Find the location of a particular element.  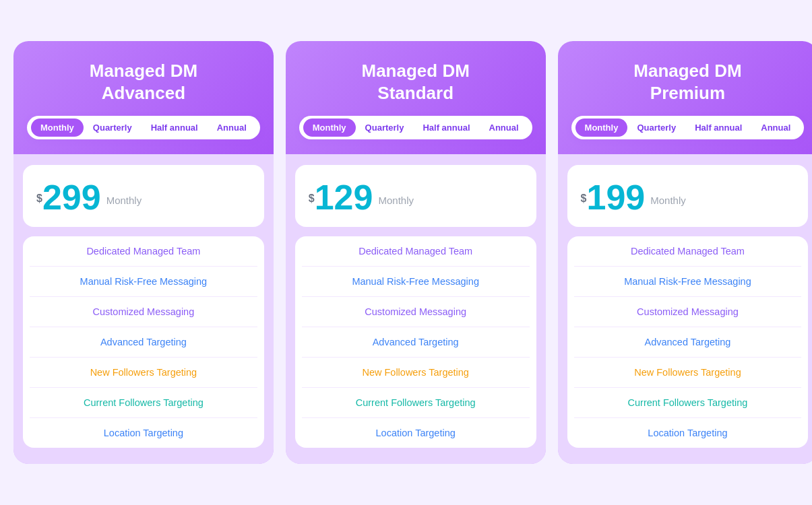

billing-toggle-advanced: MonthlyQuarterlyHalf annualAnnual is located at coordinates (144, 128).